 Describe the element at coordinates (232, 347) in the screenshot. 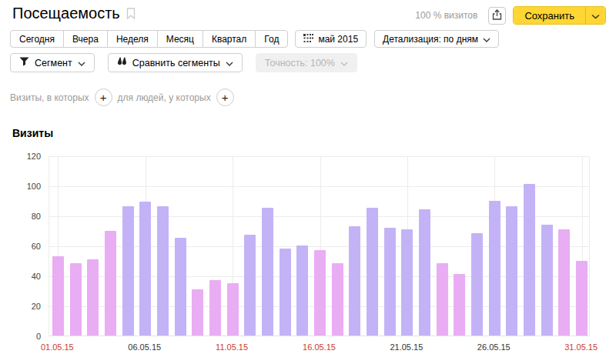

I see `x-axis-label: 11.05.15` at that location.